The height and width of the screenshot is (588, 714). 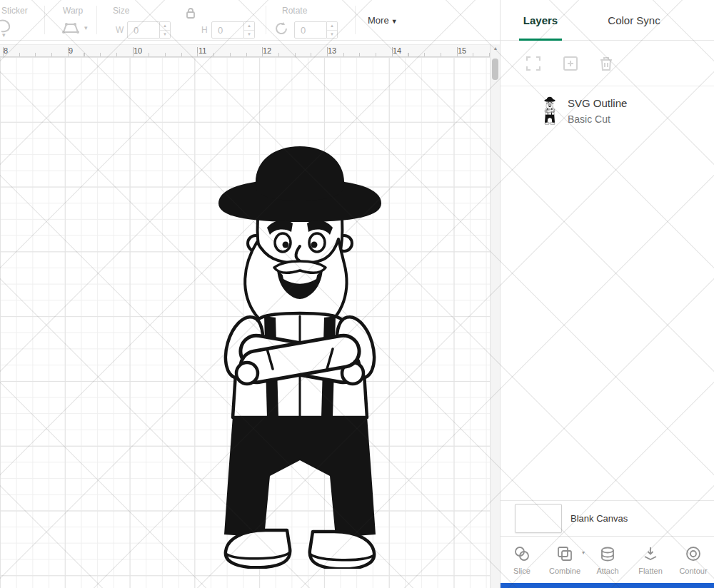 I want to click on more-button: More▼, so click(x=383, y=20).